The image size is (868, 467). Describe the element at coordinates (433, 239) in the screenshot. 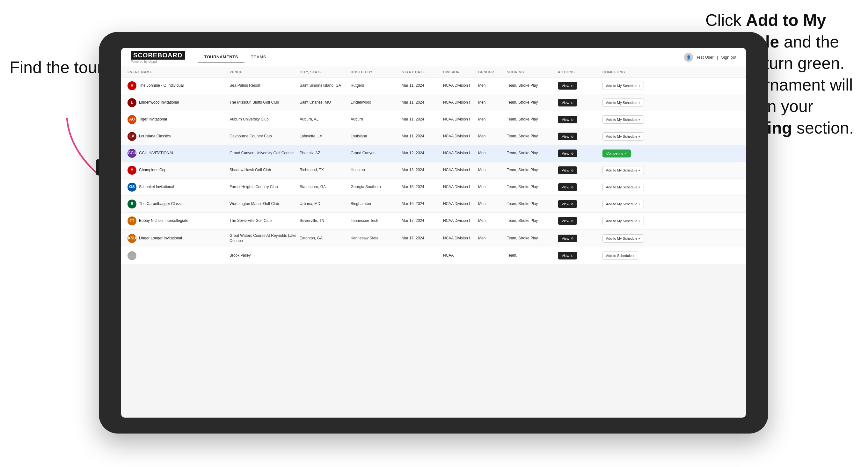

I see `table-row: KSU Linger Longer Invitational Great Wat…` at that location.